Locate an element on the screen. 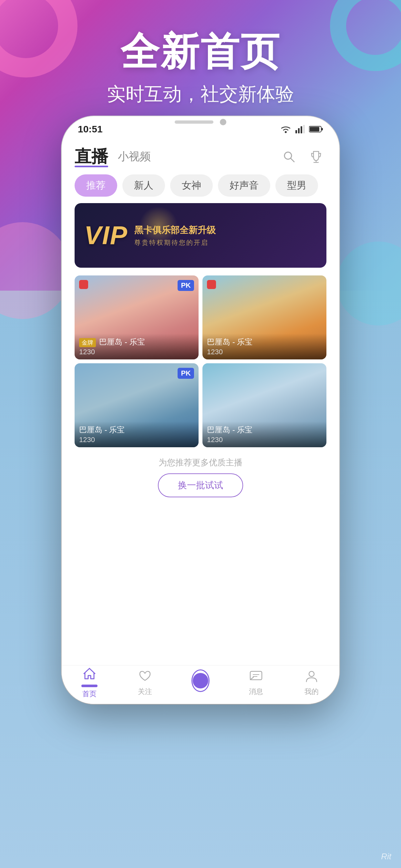  watermark: Rit is located at coordinates (386, 857).